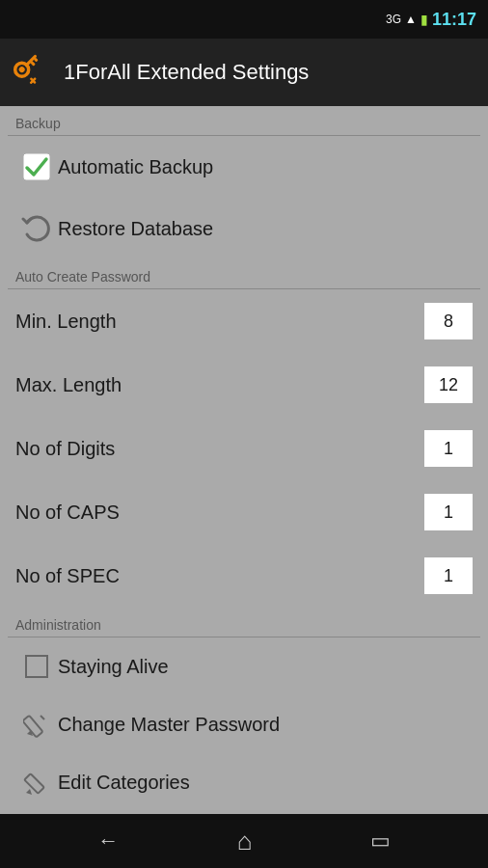 This screenshot has height=868, width=488. Describe the element at coordinates (244, 724) in the screenshot. I see `change-master-password-item: Change Master Password` at that location.